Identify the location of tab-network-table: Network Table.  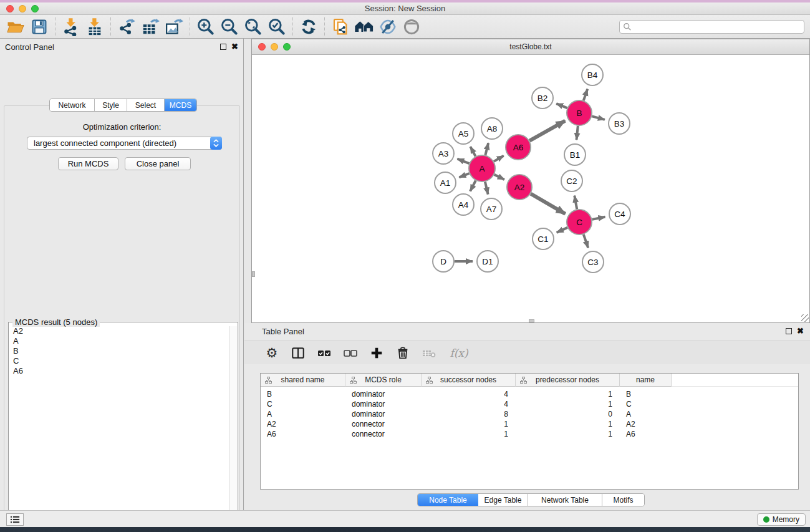
(565, 500).